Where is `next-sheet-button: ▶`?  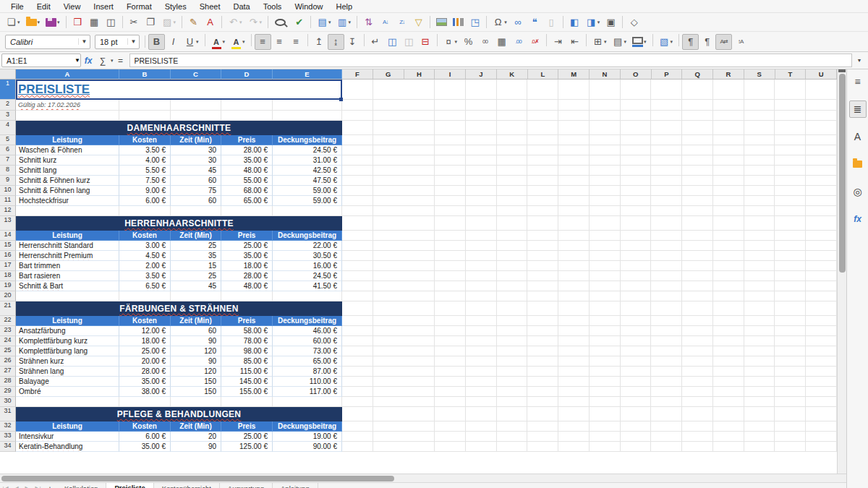
next-sheet-button: ▶ is located at coordinates (27, 486).